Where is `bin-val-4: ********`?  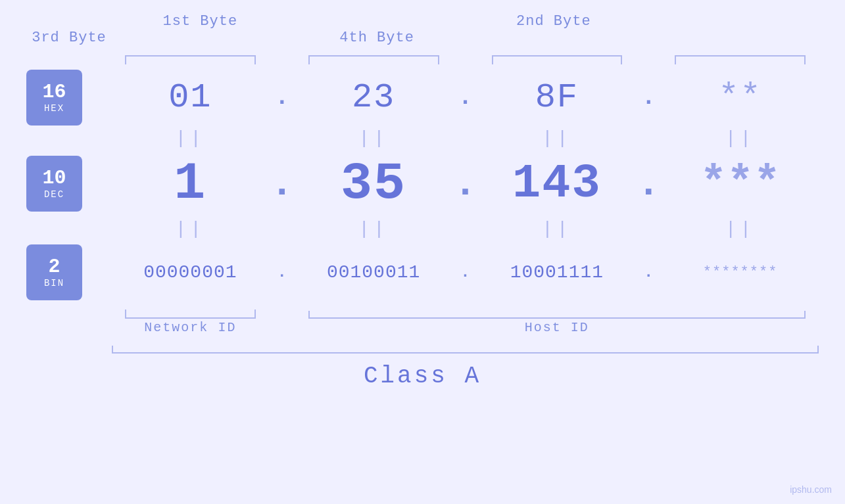 bin-val-4: ******** is located at coordinates (740, 272).